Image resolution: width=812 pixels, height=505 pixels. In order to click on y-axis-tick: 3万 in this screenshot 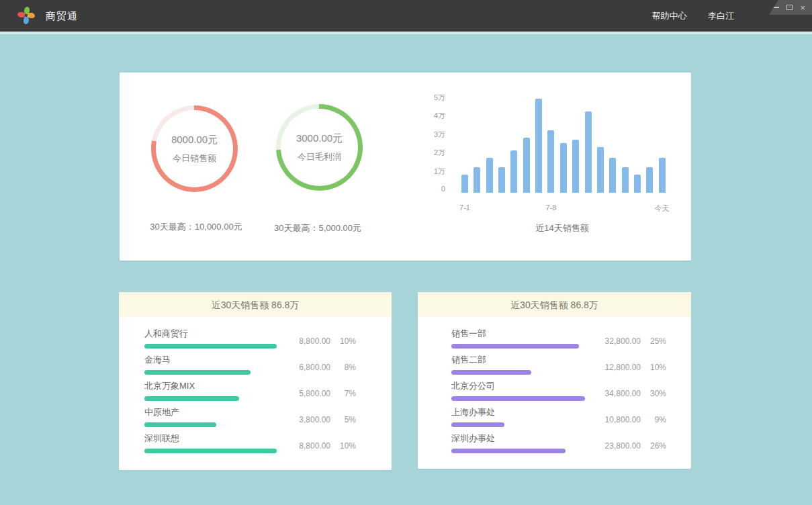, I will do `click(430, 134)`.